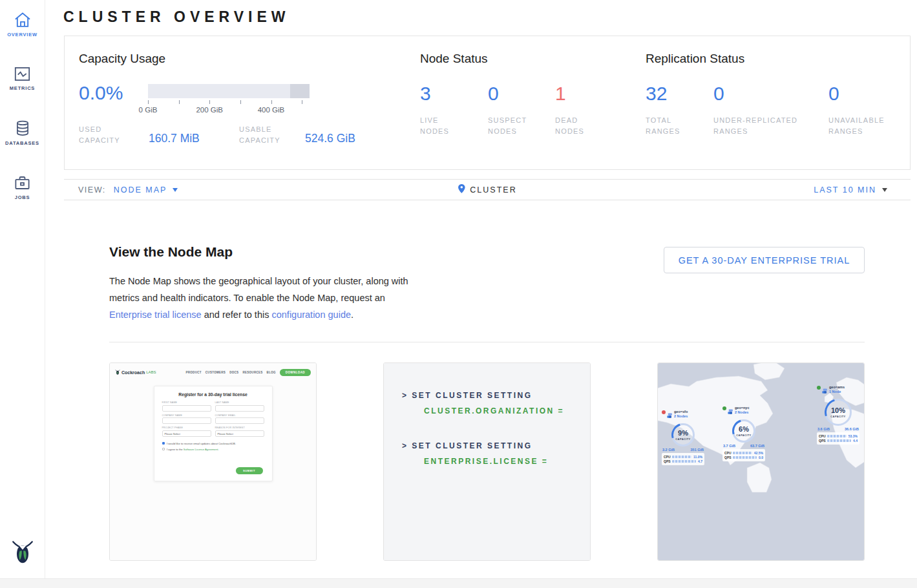 This screenshot has width=917, height=588. What do you see at coordinates (330, 139) in the screenshot?
I see `usable-capacity-value: 524.6 GiB` at bounding box center [330, 139].